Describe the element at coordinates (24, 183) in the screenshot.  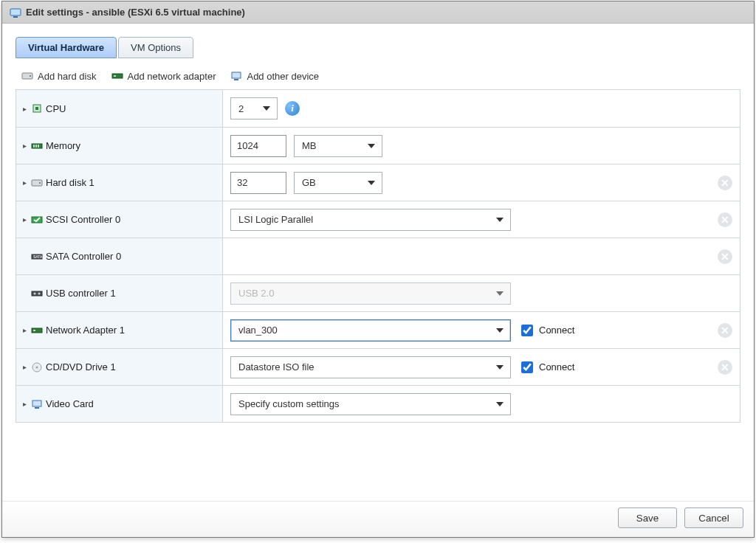
I see `expand-hdd: ▸` at that location.